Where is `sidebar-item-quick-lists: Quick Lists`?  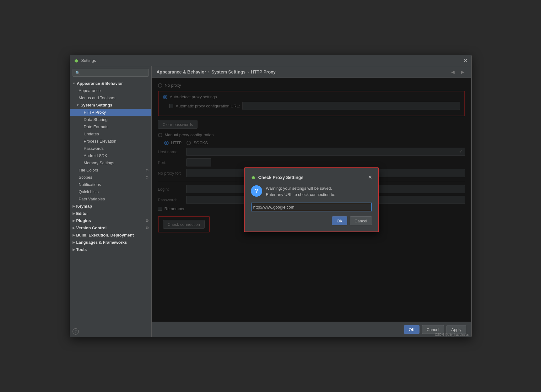 sidebar-item-quick-lists: Quick Lists is located at coordinates (111, 192).